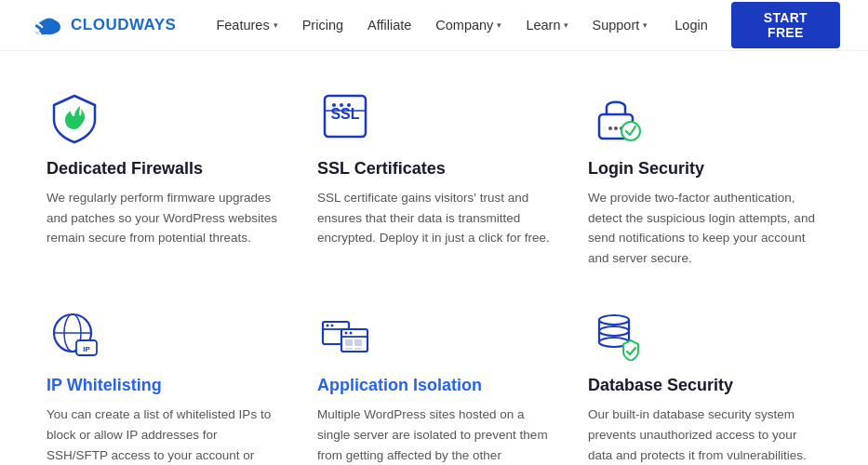 The height and width of the screenshot is (465, 868). What do you see at coordinates (464, 25) in the screenshot?
I see `nav-company-label: Company` at bounding box center [464, 25].